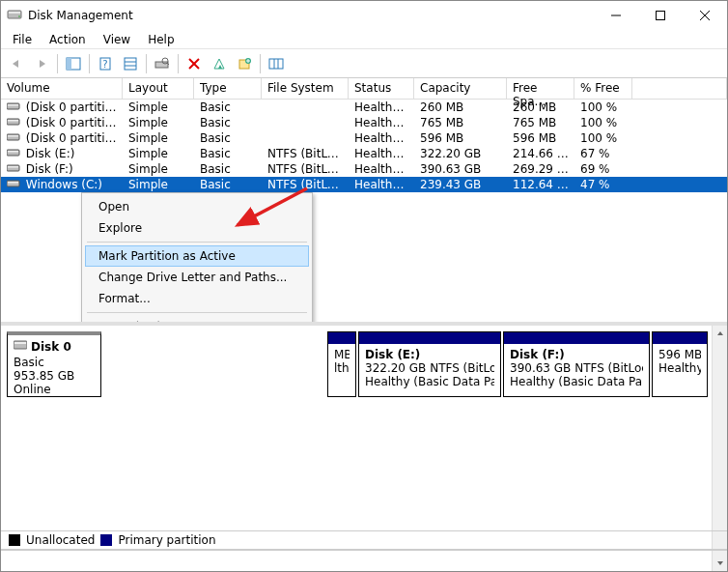 This screenshot has width=728, height=572. I want to click on statusbar, so click(364, 560).